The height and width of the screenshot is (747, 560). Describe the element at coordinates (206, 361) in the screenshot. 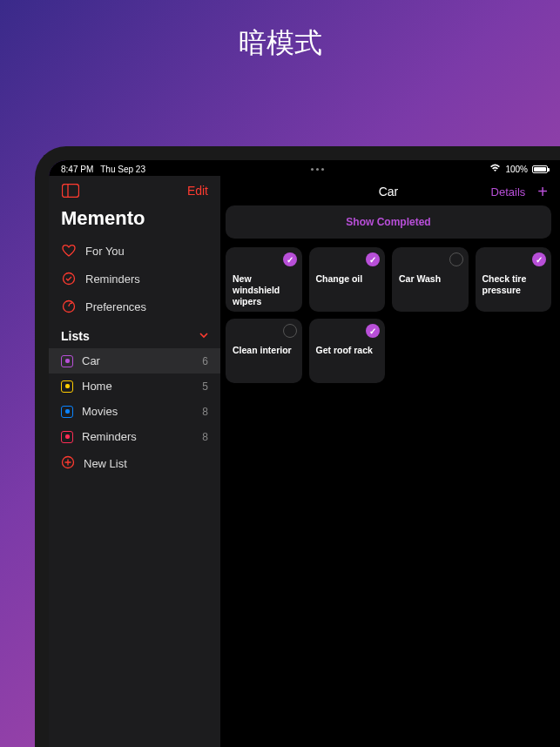

I see `list-count: 6` at that location.